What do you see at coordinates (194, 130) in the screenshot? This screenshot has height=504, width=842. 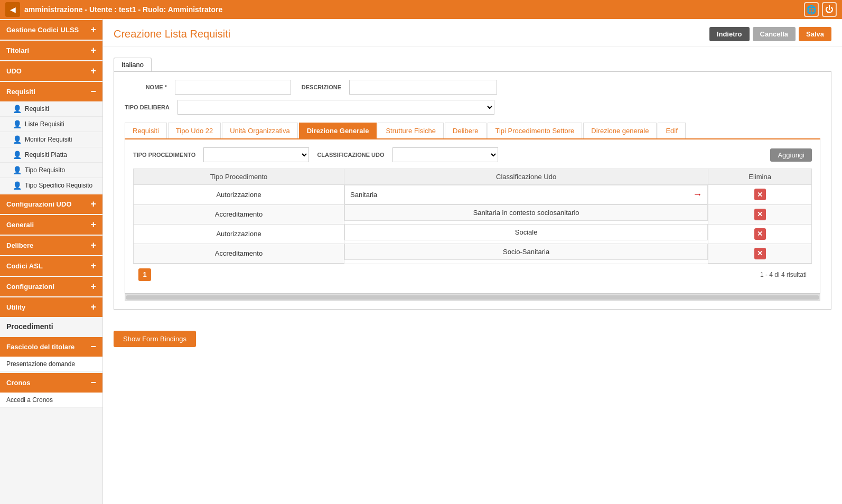 I see `tab-tipo-udo-22: Tipo Udo 22` at bounding box center [194, 130].